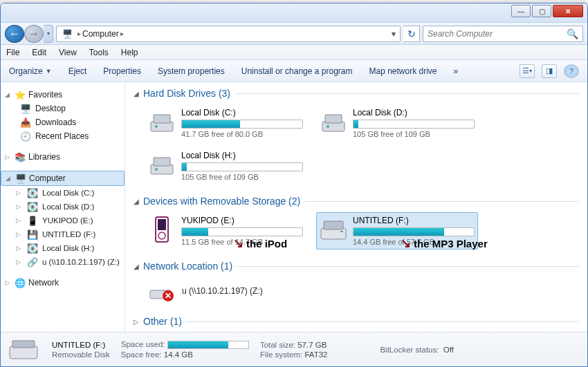 This screenshot has width=588, height=367. What do you see at coordinates (397, 231) in the screenshot?
I see `drive-item: UNTITLED (F:)14.4 GB free of 57.7 GB` at bounding box center [397, 231].